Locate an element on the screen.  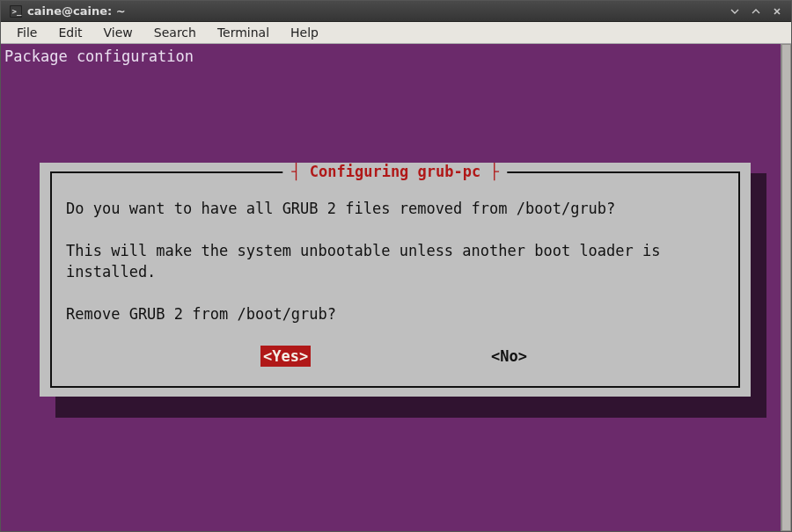
menu-terminal: Terminal is located at coordinates (243, 33).